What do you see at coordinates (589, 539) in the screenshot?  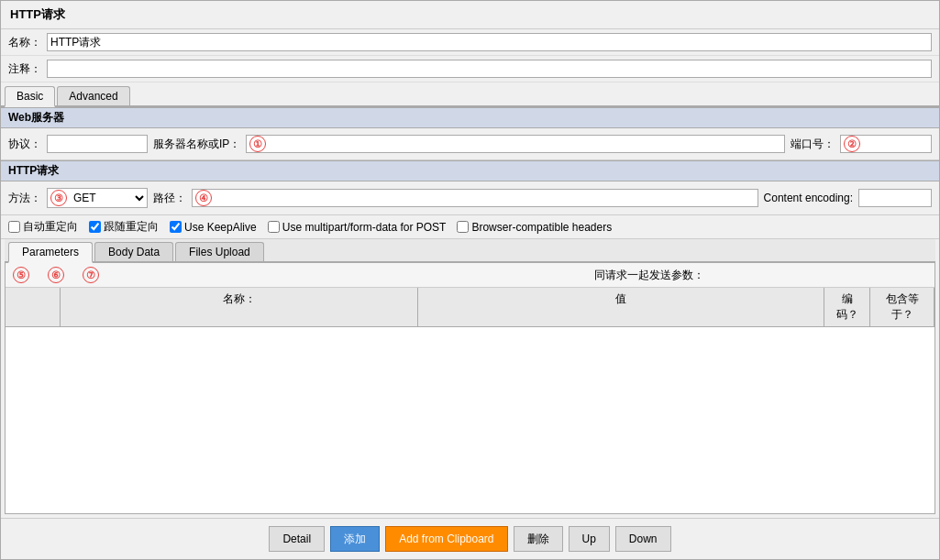 I see `up-button: Up` at bounding box center [589, 539].